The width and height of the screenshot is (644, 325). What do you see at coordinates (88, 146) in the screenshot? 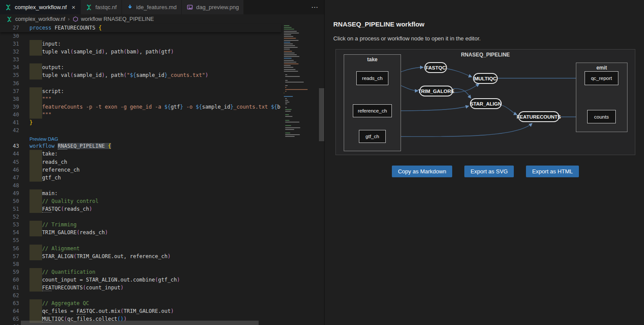
I see `code-token: SEQ_PIPELINE` at bounding box center [88, 146].